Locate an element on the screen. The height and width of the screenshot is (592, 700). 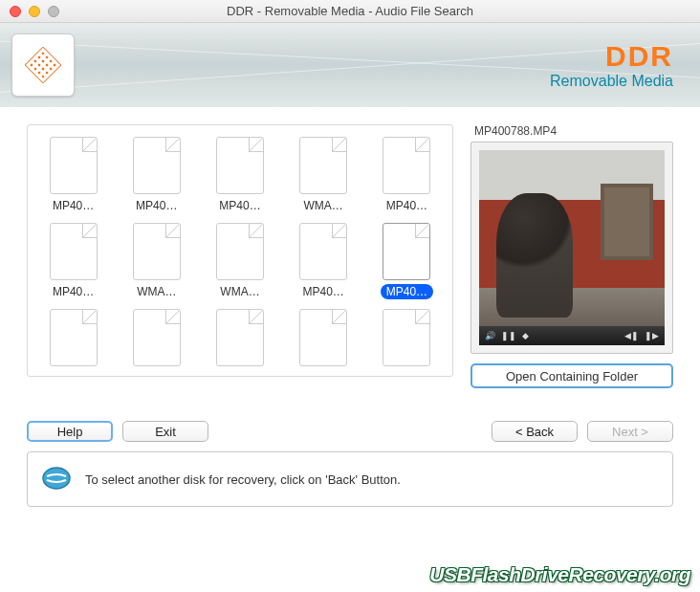
watermark: USBFlashDriveRecovery.org is located at coordinates (560, 575).